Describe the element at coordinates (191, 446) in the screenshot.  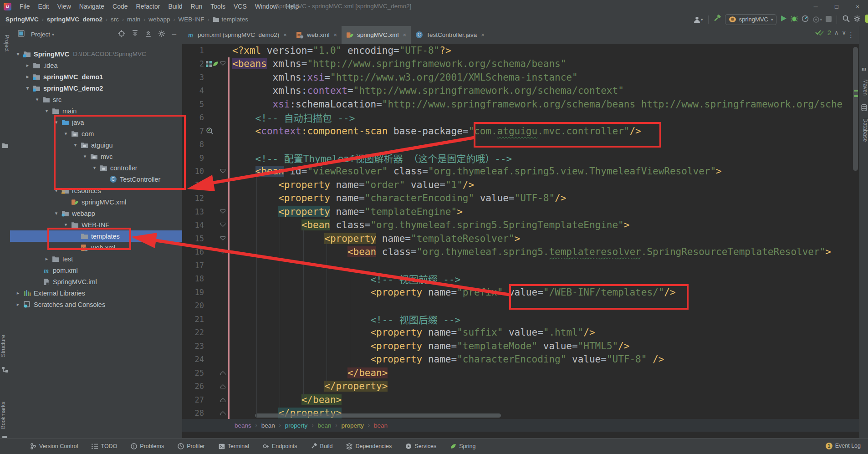
I see `statusbar-profiler: Profiler` at that location.